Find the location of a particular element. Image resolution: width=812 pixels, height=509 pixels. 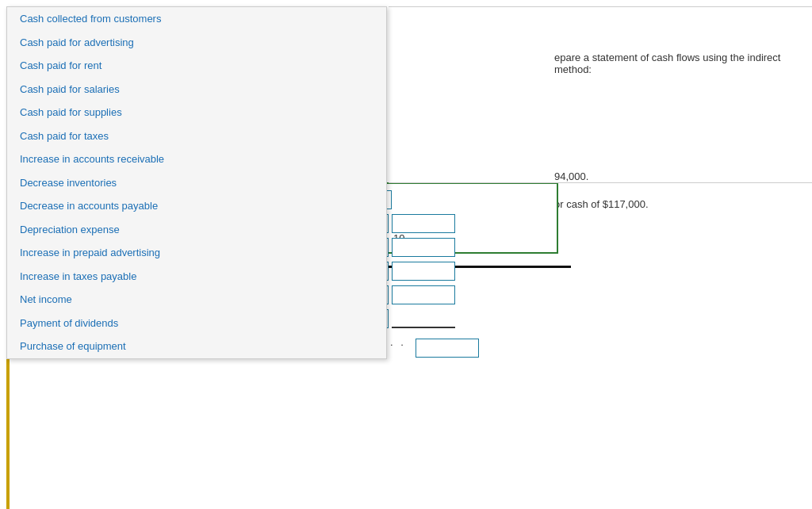

dropdown-item: Payment of dividends is located at coordinates (197, 323).